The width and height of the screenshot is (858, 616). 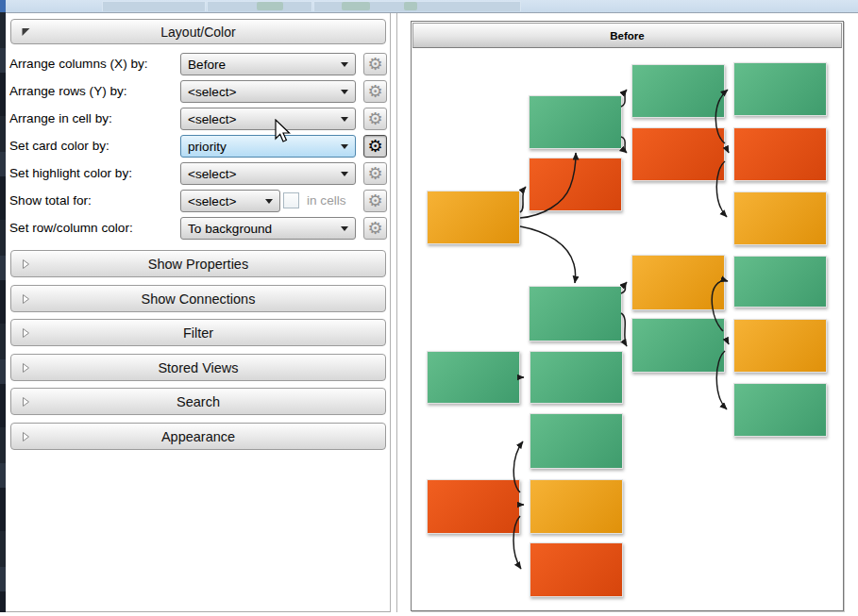 I want to click on card-c1-green, so click(x=474, y=377).